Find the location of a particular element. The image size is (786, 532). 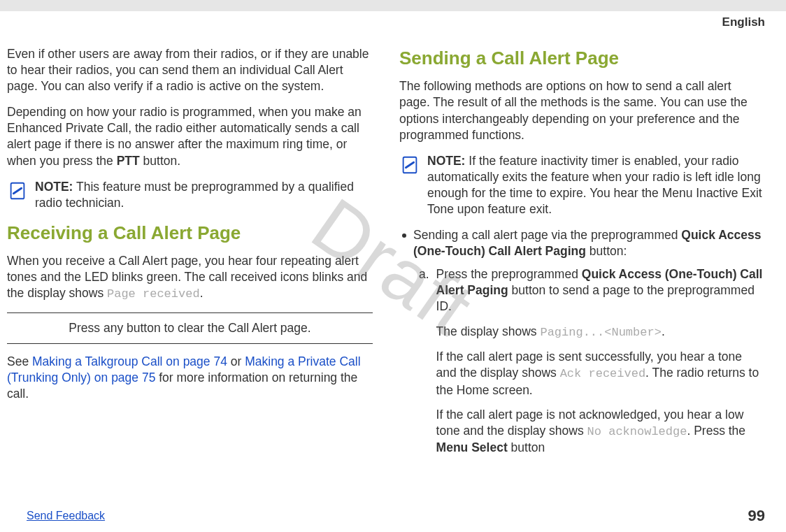

ola-p2b: . is located at coordinates (663, 331).